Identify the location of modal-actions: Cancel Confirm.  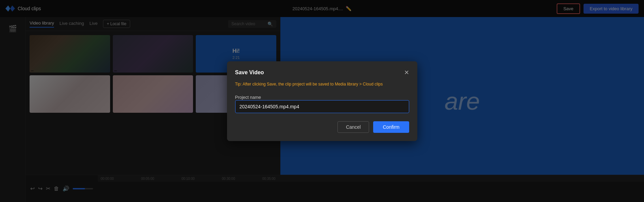
(322, 127).